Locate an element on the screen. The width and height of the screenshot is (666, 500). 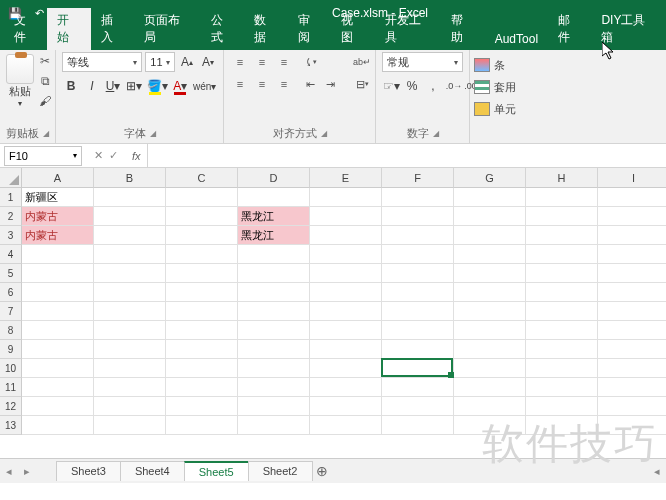
cell-D9 is located at coordinates (274, 350).